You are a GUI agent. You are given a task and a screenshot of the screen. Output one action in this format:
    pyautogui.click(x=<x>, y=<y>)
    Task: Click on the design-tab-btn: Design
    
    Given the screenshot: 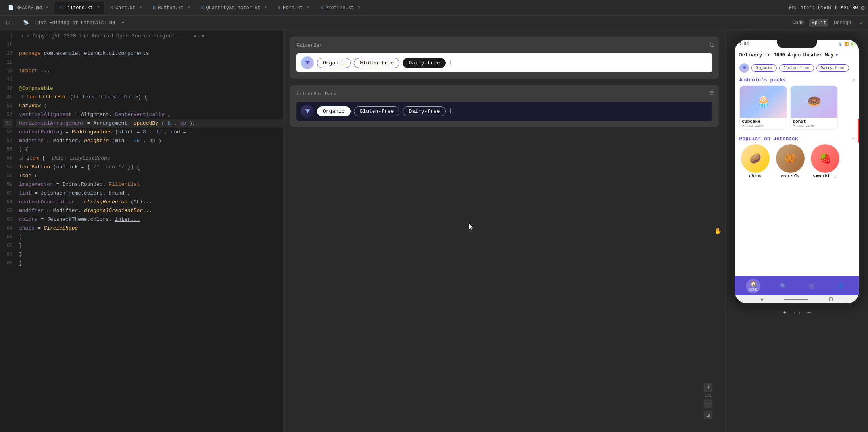 What is the action you would take?
    pyautogui.click(x=843, y=23)
    